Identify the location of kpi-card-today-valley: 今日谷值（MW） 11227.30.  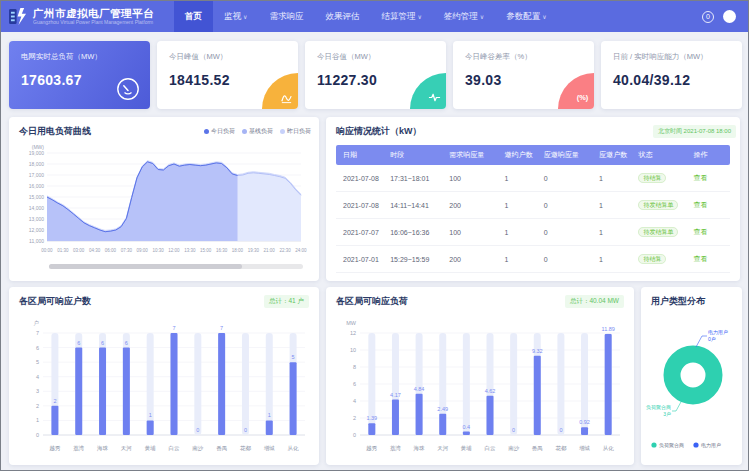
(376, 75).